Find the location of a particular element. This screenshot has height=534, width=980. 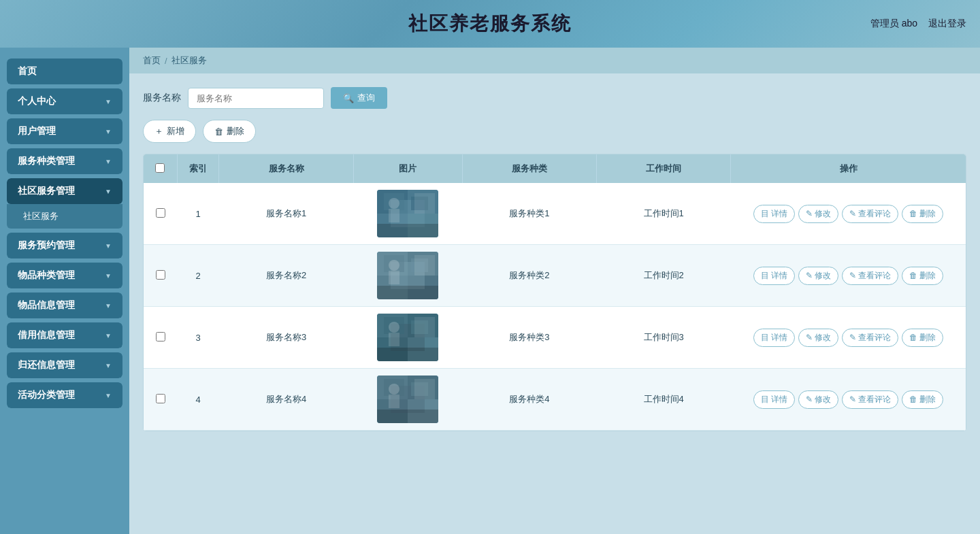

sidebar-item-borrow-info: 借用信息管理 ▼ is located at coordinates (65, 335).